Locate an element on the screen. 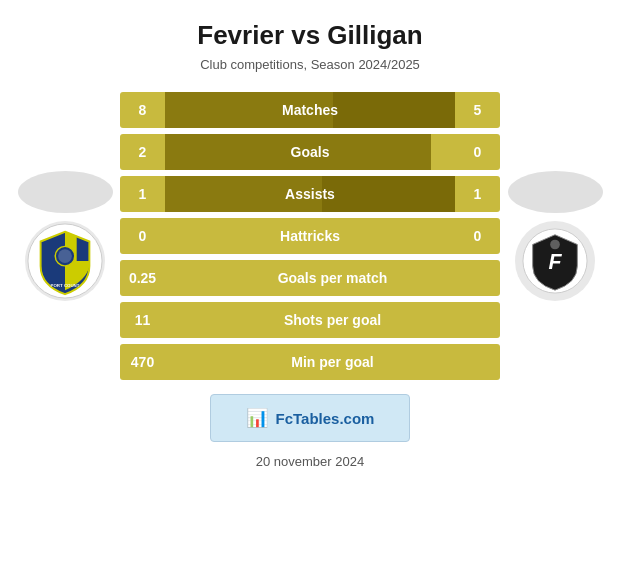 Image resolution: width=620 pixels, height=580 pixels. subtitle: Club competitions, Season 2024/2025 is located at coordinates (310, 64).